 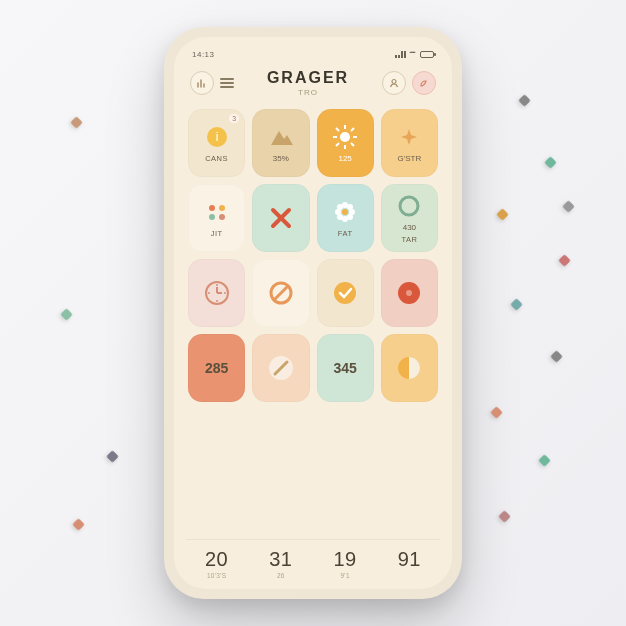 What do you see at coordinates (216, 562) in the screenshot?
I see `stat-0: 2010'3'S` at bounding box center [216, 562].